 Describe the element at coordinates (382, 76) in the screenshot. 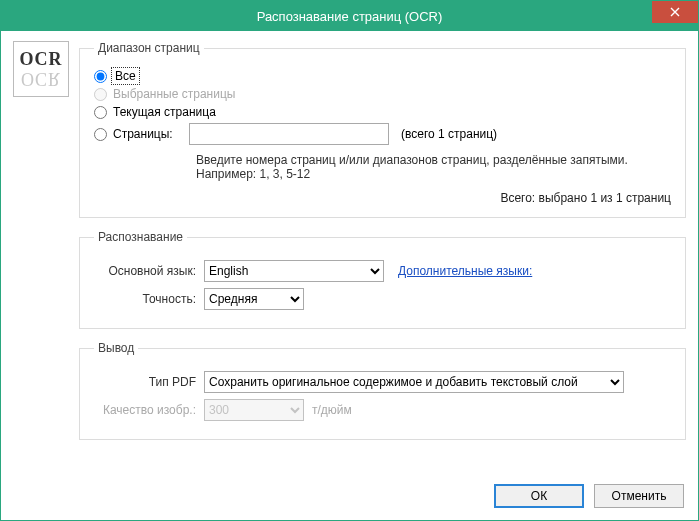

I see `radio-row-all: Все` at that location.